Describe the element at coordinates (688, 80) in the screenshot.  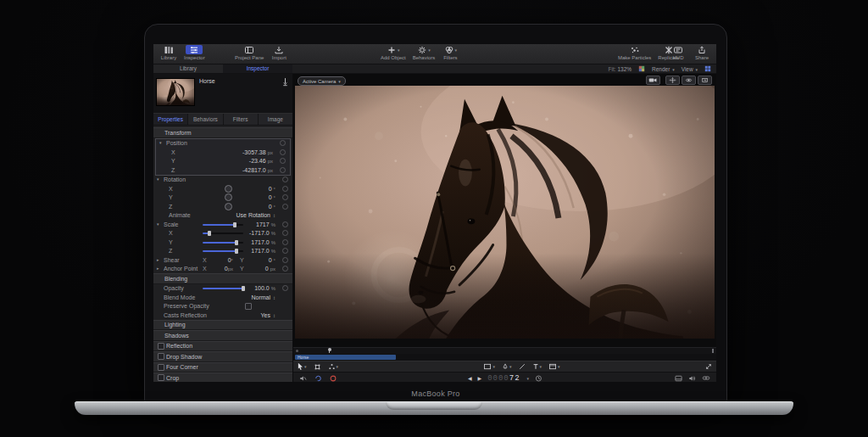
I see `orbit-tool-button` at that location.